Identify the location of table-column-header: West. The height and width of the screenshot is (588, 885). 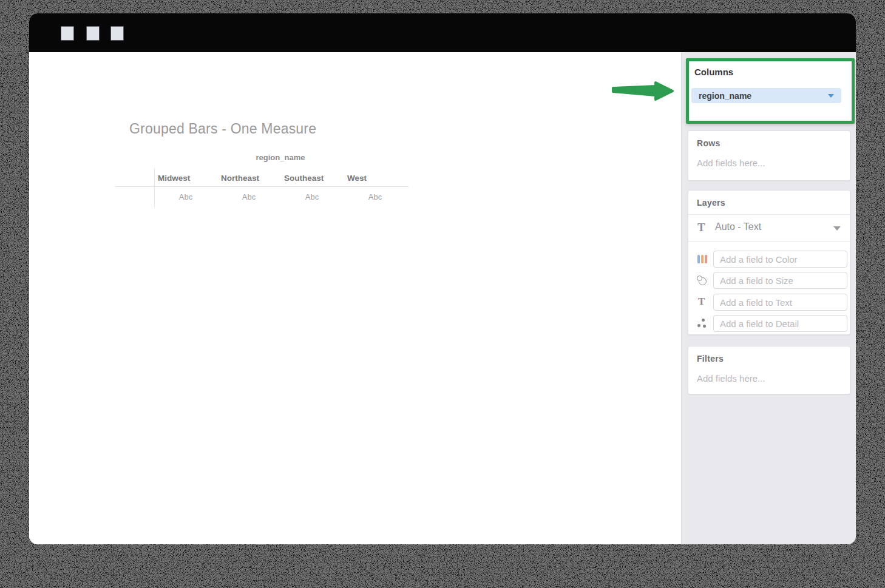
(375, 178).